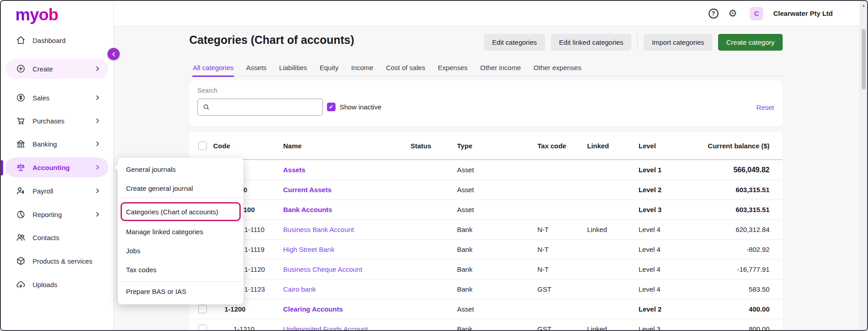 This screenshot has width=868, height=331. I want to click on search-input, so click(260, 107).